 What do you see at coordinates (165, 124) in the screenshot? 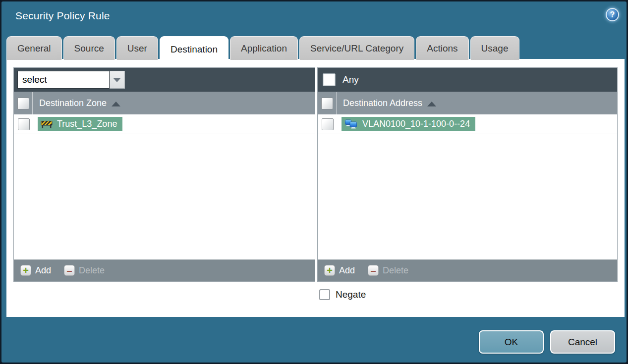
I see `table-row: Trust_L3_Zone` at bounding box center [165, 124].